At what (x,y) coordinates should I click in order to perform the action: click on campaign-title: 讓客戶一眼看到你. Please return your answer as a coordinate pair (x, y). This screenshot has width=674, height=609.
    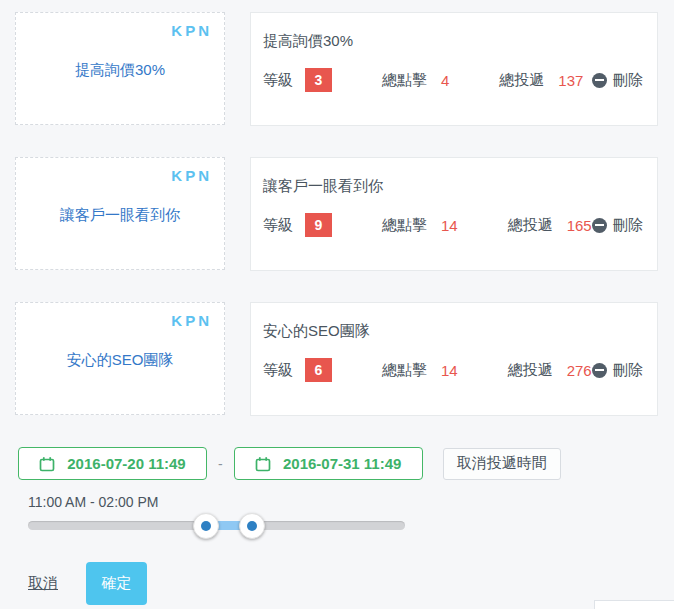
    Looking at the image, I should click on (453, 186).